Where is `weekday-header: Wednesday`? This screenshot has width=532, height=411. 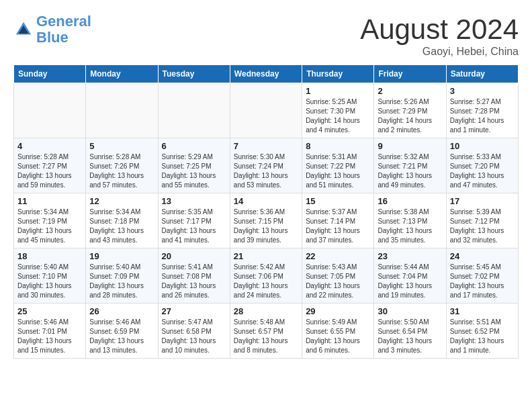 weekday-header: Wednesday is located at coordinates (266, 74).